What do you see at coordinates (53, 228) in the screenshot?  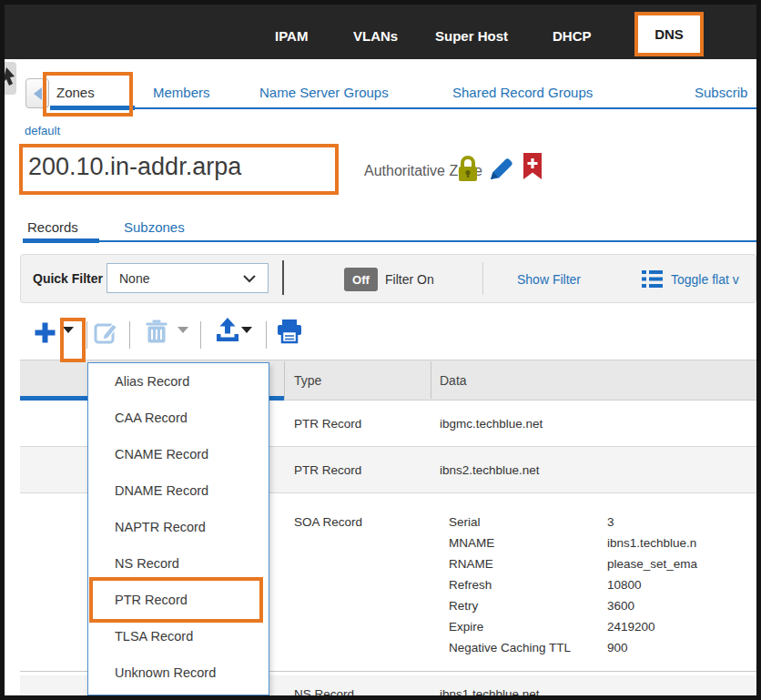 I see `tab-records: Records` at bounding box center [53, 228].